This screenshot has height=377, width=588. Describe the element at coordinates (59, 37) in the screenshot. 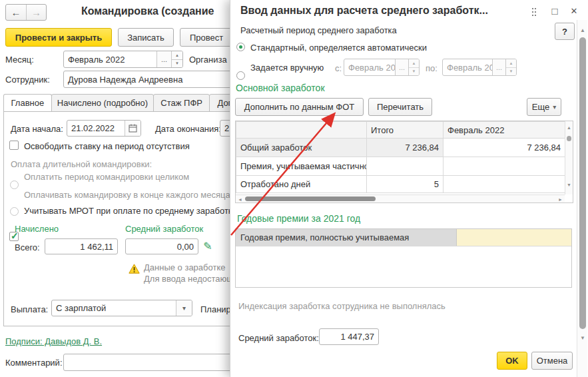

I see `submit-and-close-button: Провести и закрыть` at that location.